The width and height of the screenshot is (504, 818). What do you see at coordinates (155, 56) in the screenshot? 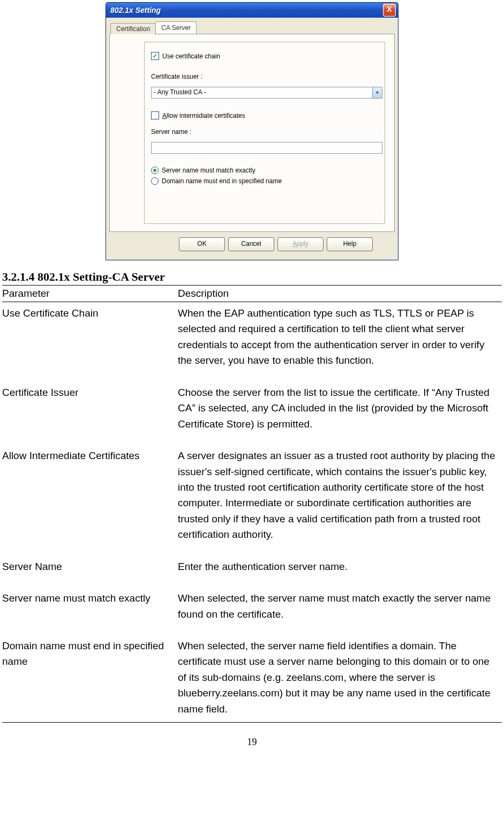
I see `use-cert-chain-checkbox` at bounding box center [155, 56].